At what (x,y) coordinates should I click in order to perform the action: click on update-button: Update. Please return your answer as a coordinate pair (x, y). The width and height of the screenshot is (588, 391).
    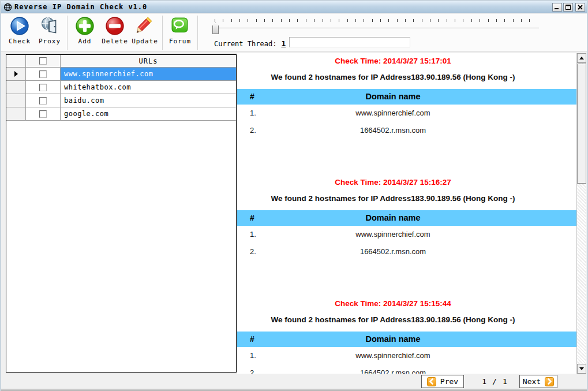
    Looking at the image, I should click on (145, 32).